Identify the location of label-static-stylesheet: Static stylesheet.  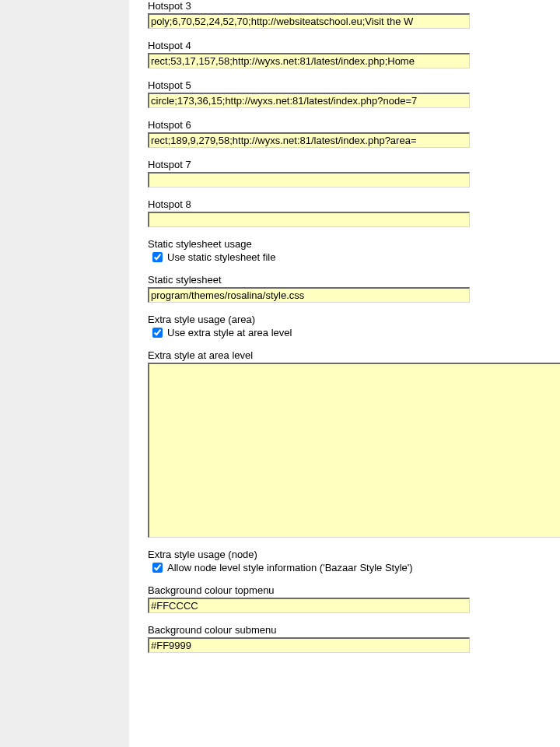
(354, 280).